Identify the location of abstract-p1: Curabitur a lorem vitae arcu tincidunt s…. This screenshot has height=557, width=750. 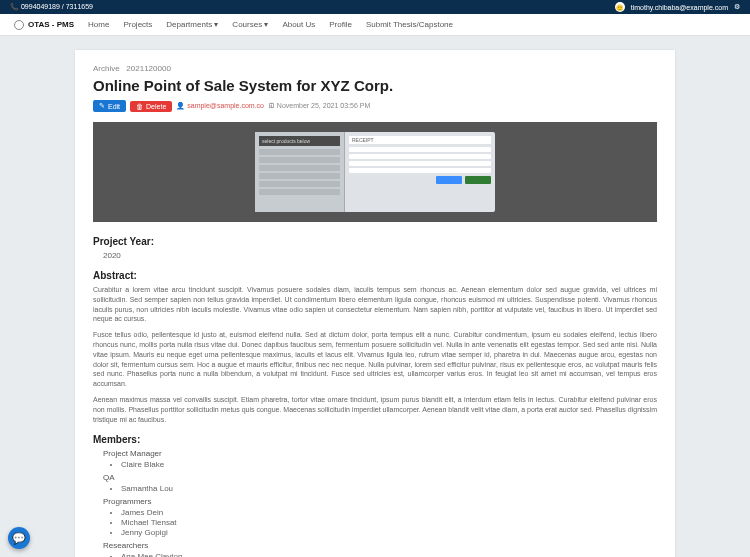
(375, 304).